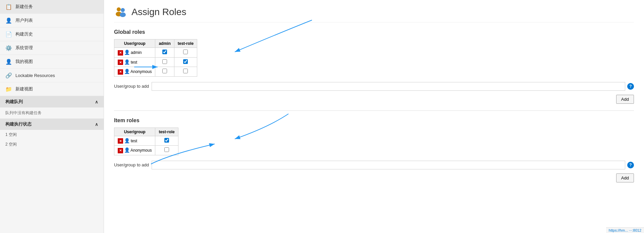 Image resolution: width=644 pixels, height=233 pixels. I want to click on item-add-user-input, so click(388, 165).